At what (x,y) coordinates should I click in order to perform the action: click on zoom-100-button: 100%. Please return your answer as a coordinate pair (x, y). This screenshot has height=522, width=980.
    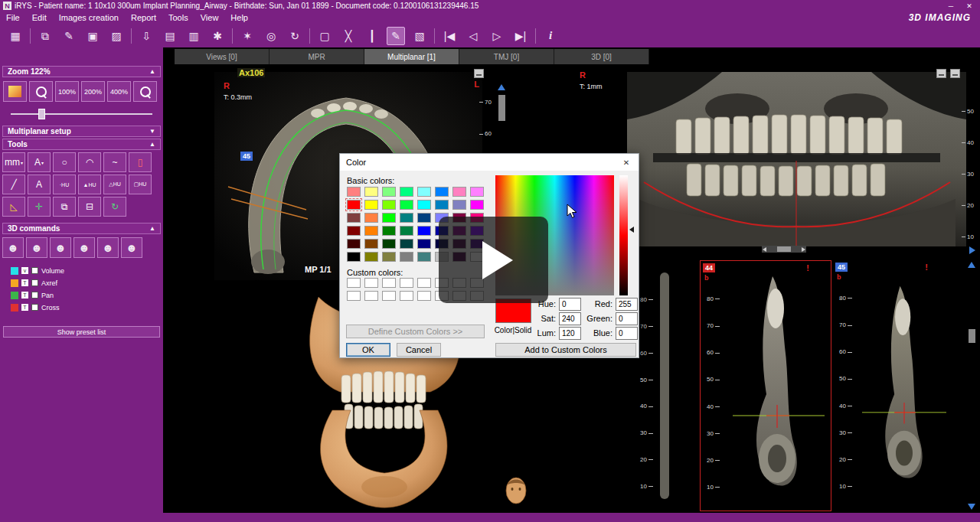
    Looking at the image, I should click on (67, 92).